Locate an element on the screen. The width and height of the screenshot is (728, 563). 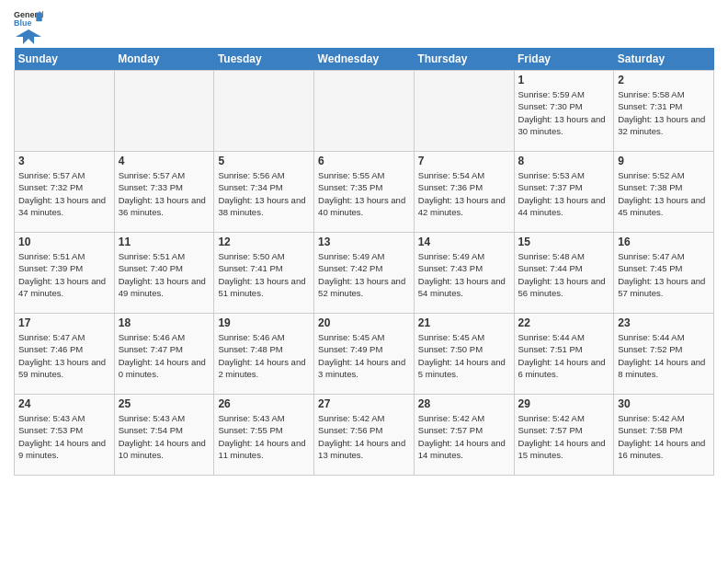
day-cell: 5Sunrise: 5:56 AMSunset: 7:34 PMDaylight… is located at coordinates (265, 192).